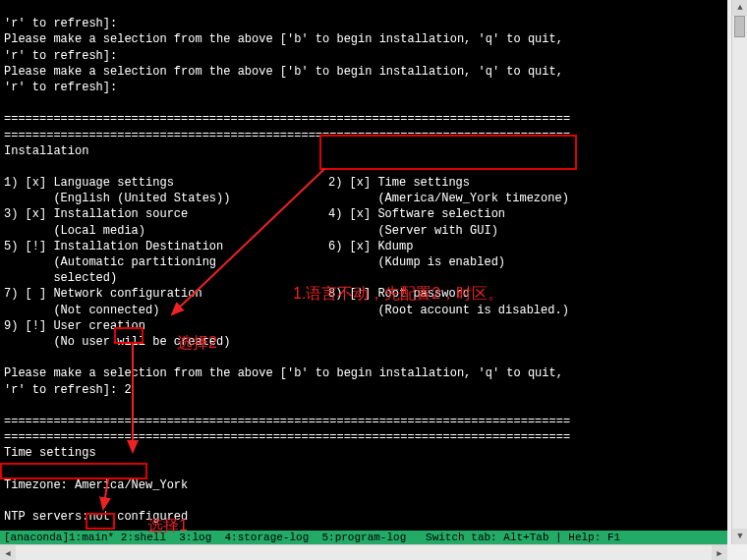 The width and height of the screenshot is (747, 560). What do you see at coordinates (166, 342) in the screenshot?
I see `menu-item-9-line2: (No user will be created)` at bounding box center [166, 342].